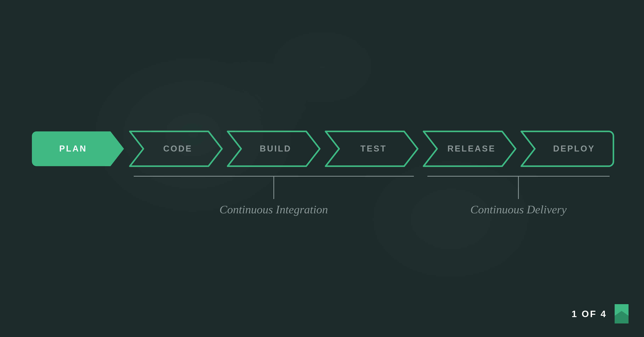  What do you see at coordinates (574, 148) in the screenshot?
I see `stage-label: DEPLOY` at bounding box center [574, 148].